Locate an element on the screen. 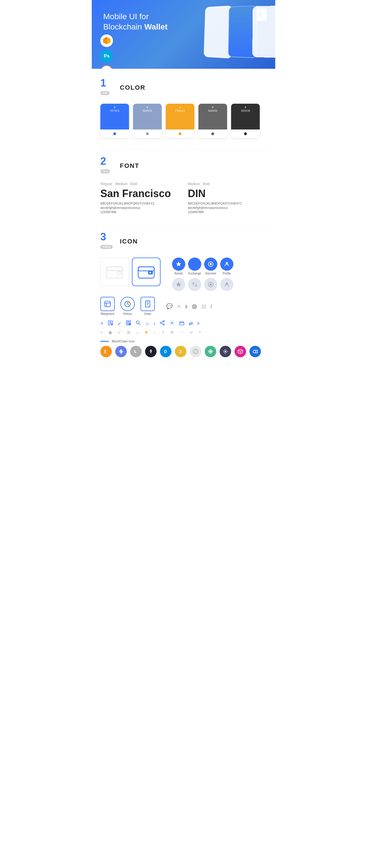 This screenshot has width=367, height=868. blockchain-label: BlockChain Icon is located at coordinates (123, 341).